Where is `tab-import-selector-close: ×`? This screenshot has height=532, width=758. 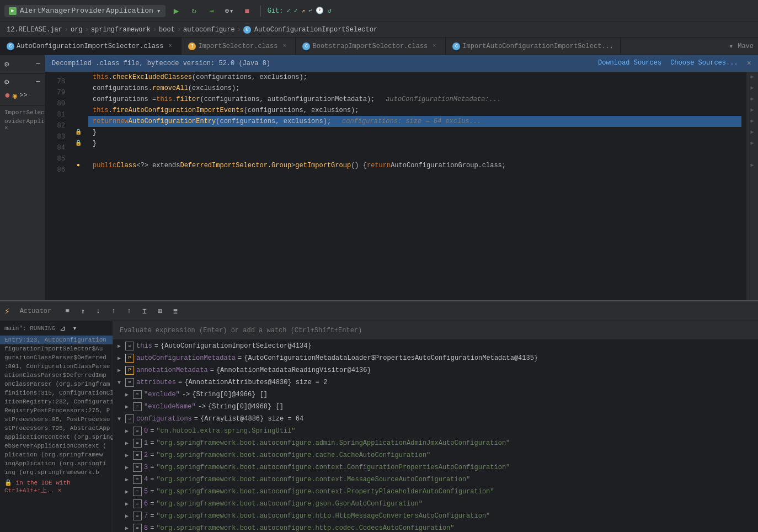 tab-import-selector-close: × is located at coordinates (284, 46).